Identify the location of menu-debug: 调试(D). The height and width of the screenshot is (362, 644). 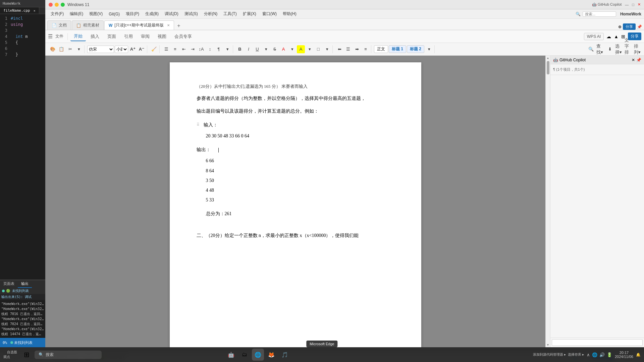
(172, 14).